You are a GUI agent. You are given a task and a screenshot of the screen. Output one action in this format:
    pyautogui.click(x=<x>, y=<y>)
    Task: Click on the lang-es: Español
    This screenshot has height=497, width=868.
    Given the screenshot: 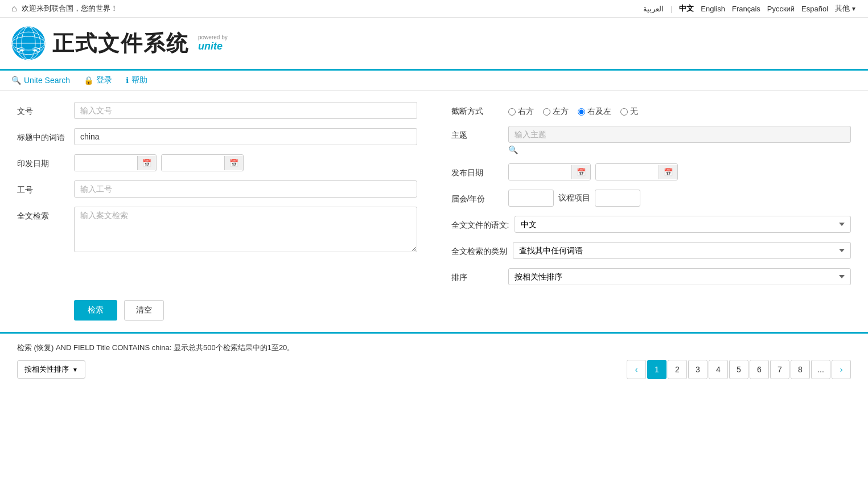 What is the action you would take?
    pyautogui.click(x=815, y=9)
    